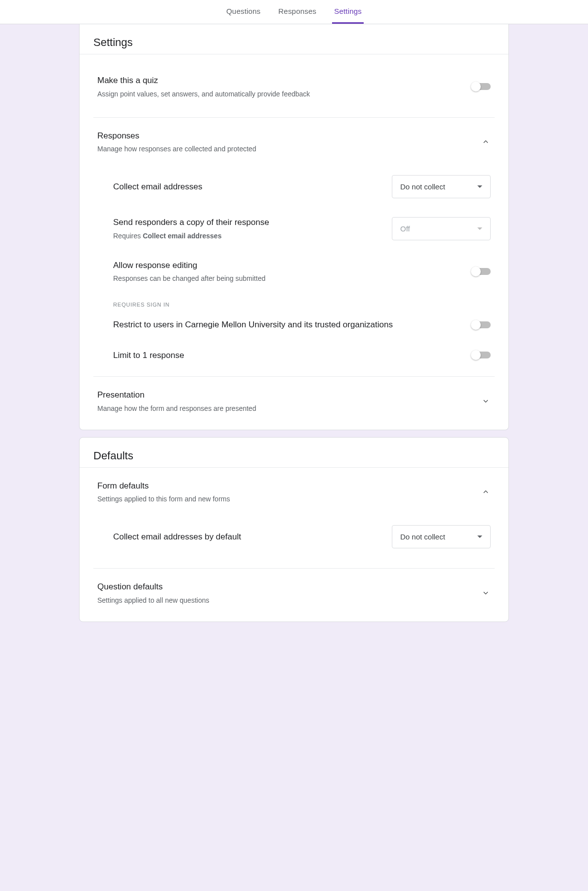  Describe the element at coordinates (285, 149) in the screenshot. I see `responses-sub: Manage how responses are collected and p…` at that location.